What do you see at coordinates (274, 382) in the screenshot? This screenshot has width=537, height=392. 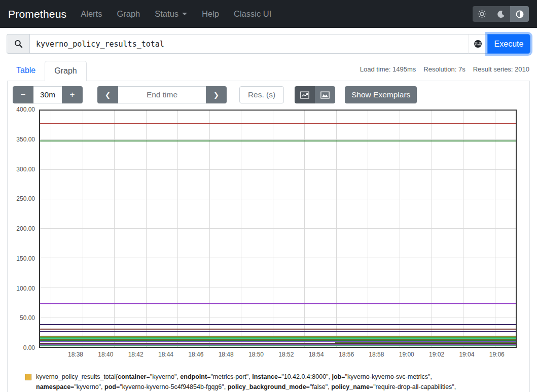 I see `legend: kyverno_policy_results_total{container="…` at bounding box center [274, 382].